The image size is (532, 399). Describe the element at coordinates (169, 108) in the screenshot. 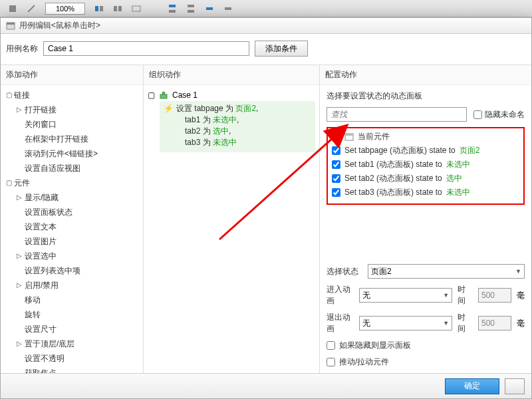

I see `bolt-icon: ⚡` at that location.